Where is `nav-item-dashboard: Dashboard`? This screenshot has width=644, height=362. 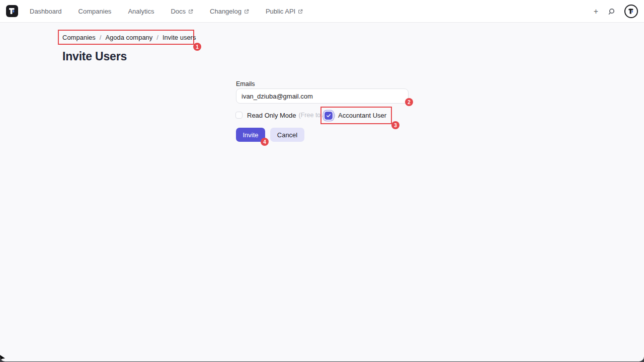 nav-item-dashboard: Dashboard is located at coordinates (46, 11).